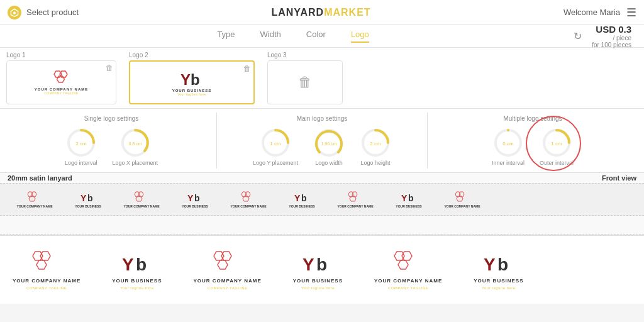  Describe the element at coordinates (577, 36) in the screenshot. I see `refresh-icon: ↻` at that location.